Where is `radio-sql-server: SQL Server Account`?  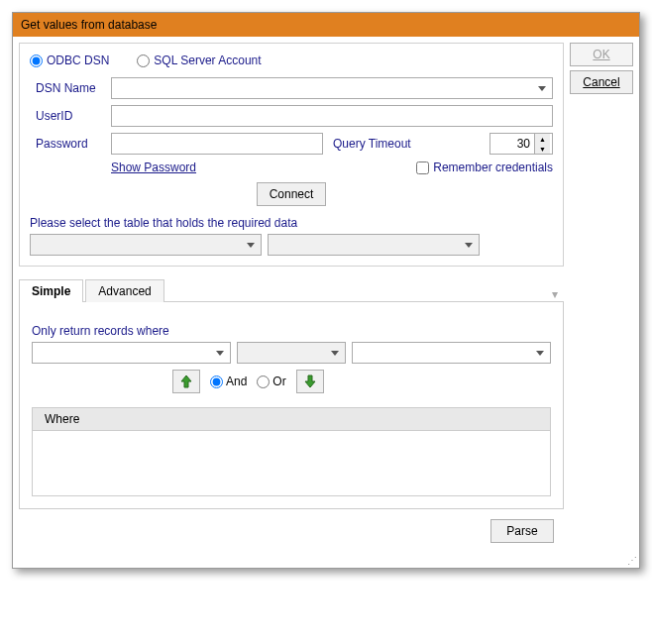
radio-sql-server: SQL Server Account is located at coordinates (198, 60).